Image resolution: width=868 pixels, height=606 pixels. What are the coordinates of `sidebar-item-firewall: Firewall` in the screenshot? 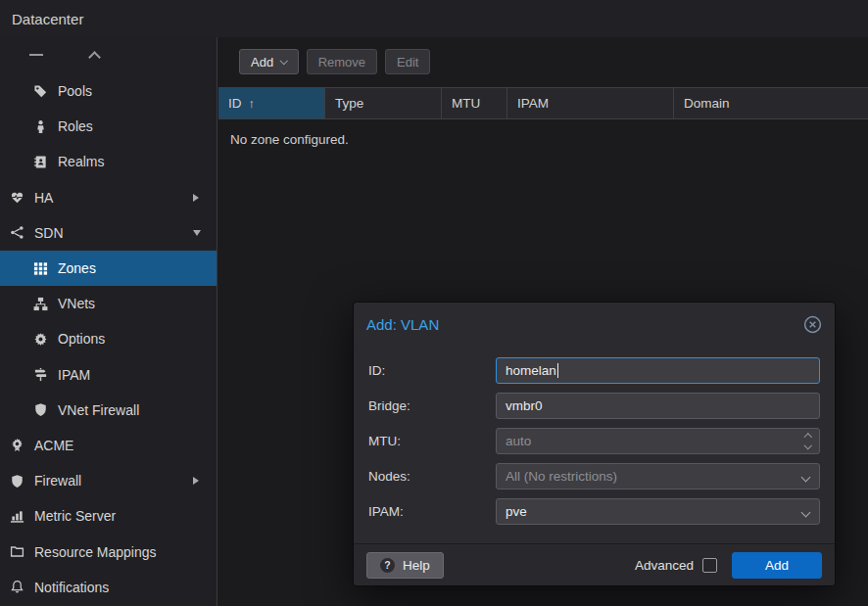 It's located at (108, 481).